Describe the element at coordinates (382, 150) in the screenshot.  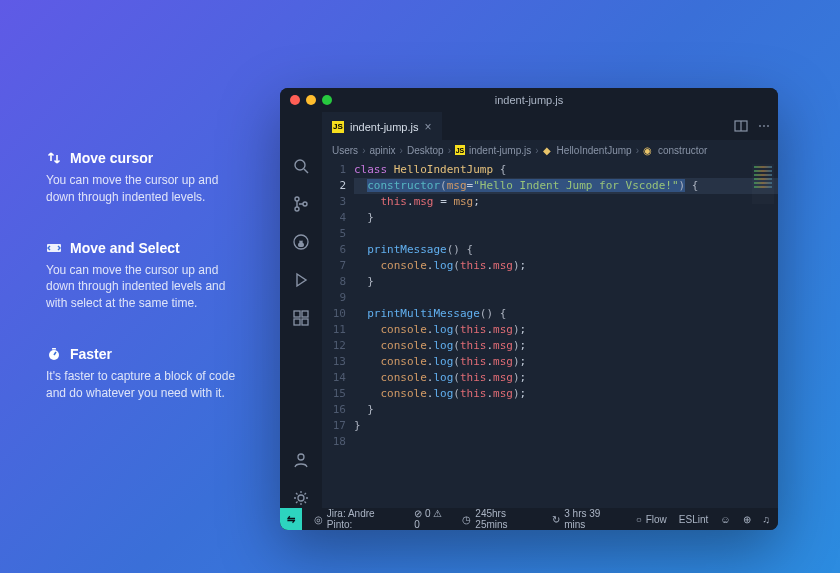
I see `breadcrumb-item: apinix` at that location.